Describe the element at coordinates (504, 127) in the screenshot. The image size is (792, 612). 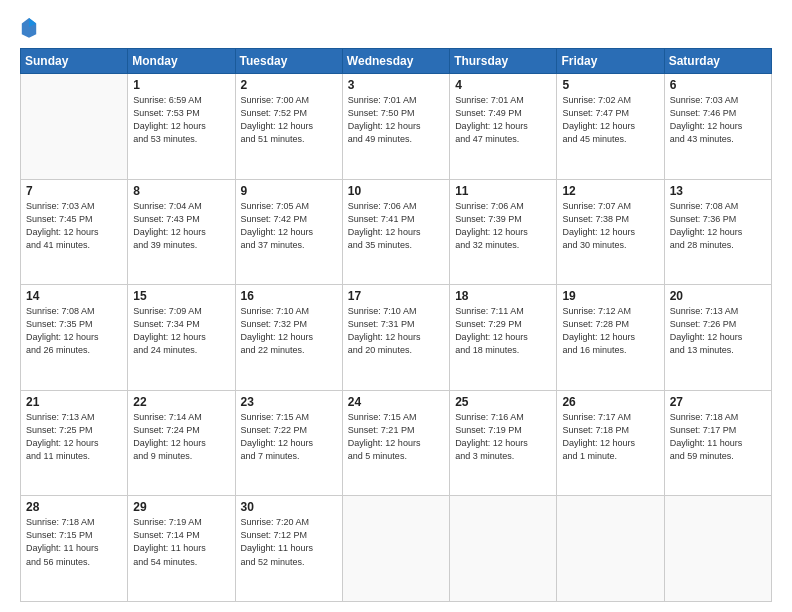
I see `calendar-cell: 4Sunrise: 7:01 AM Sunset: 7:49 PM Daylig…` at that location.